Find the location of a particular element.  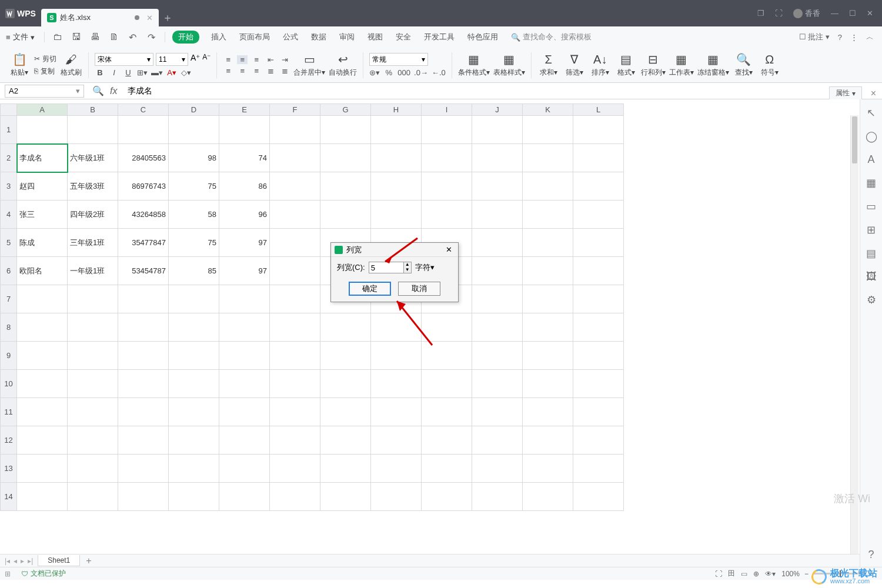

app-logo: WPS is located at coordinates (21, 13).